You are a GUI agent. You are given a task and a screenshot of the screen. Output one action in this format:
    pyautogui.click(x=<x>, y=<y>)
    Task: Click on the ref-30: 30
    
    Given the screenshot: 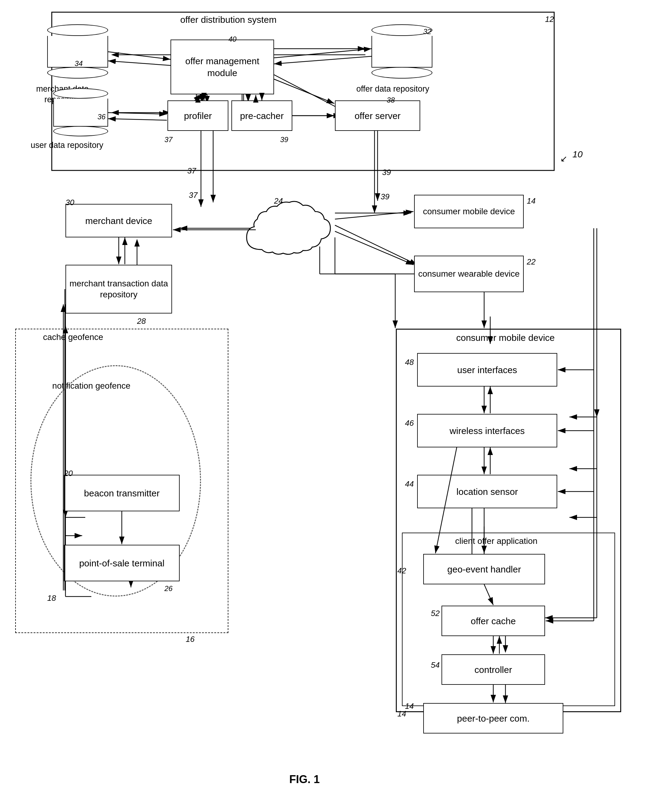 What is the action you would take?
    pyautogui.click(x=70, y=203)
    